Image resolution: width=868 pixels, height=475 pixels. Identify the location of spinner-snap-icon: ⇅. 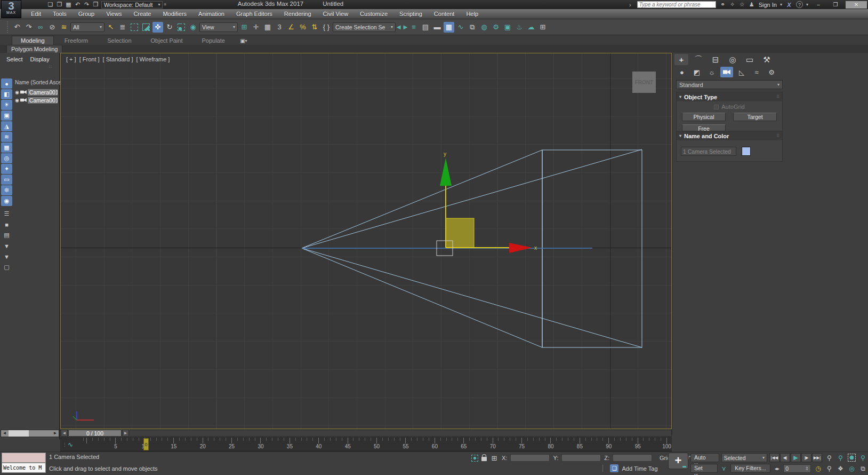
(315, 27).